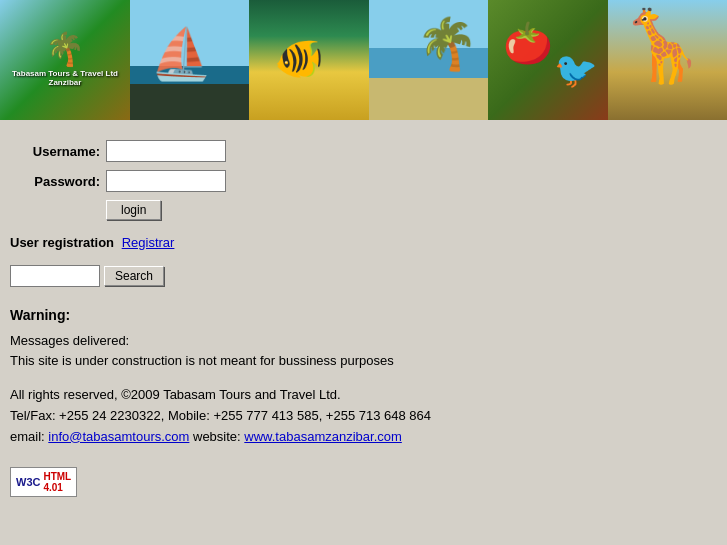  I want to click on header-giraffe-image, so click(668, 60).